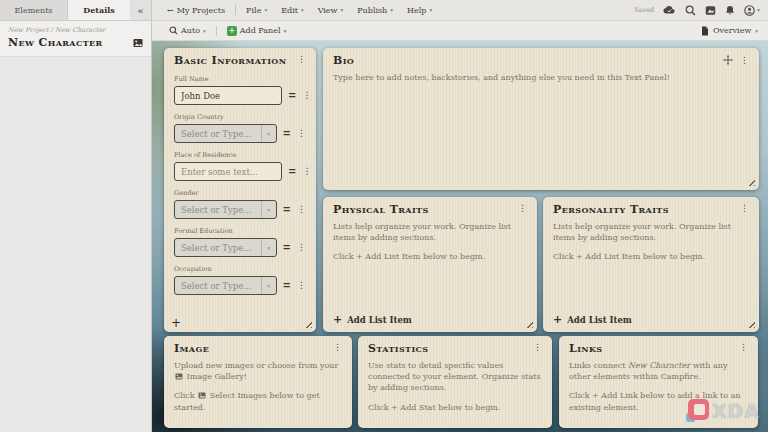  What do you see at coordinates (188, 30) in the screenshot?
I see `zoom-control: Auto ▾` at bounding box center [188, 30].